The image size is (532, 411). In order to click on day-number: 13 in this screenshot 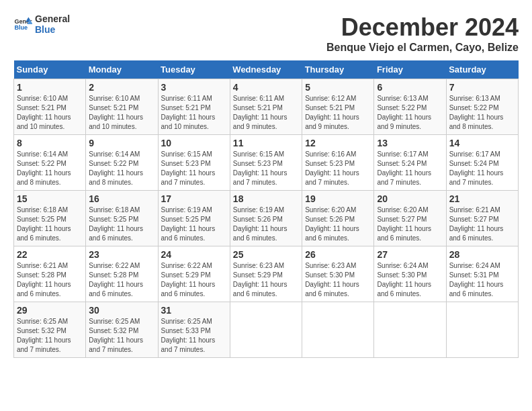, I will do `click(410, 143)`.